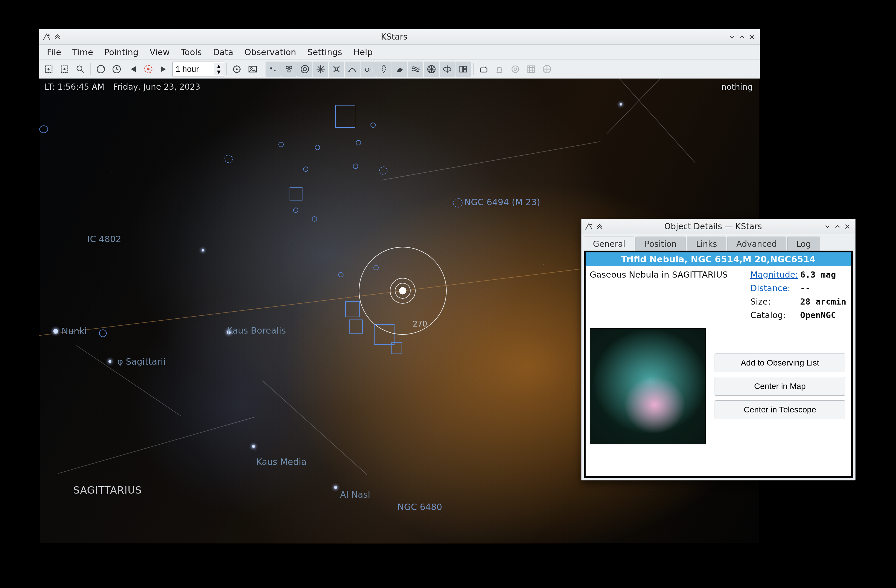 The width and height of the screenshot is (896, 588). I want to click on guide-icon, so click(515, 69).